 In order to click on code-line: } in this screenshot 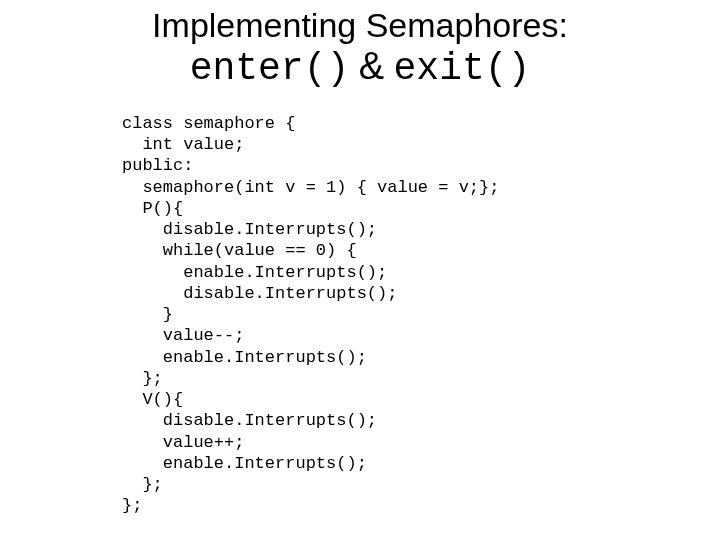, I will do `click(148, 314)`.